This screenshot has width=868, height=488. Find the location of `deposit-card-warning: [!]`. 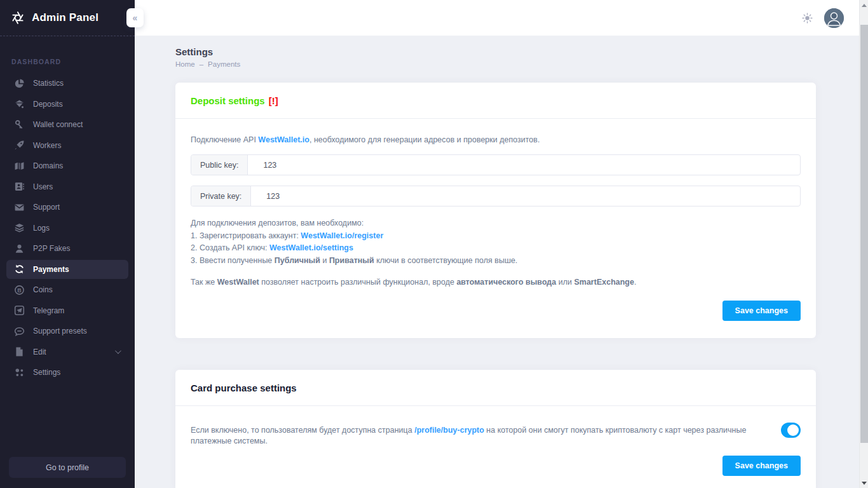

deposit-card-warning: [!] is located at coordinates (273, 100).